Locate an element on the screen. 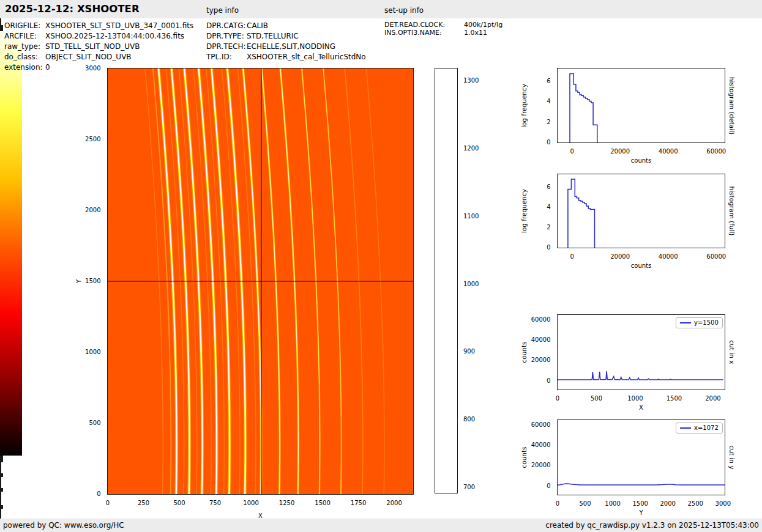  hist_detail-canvas is located at coordinates (641, 105).